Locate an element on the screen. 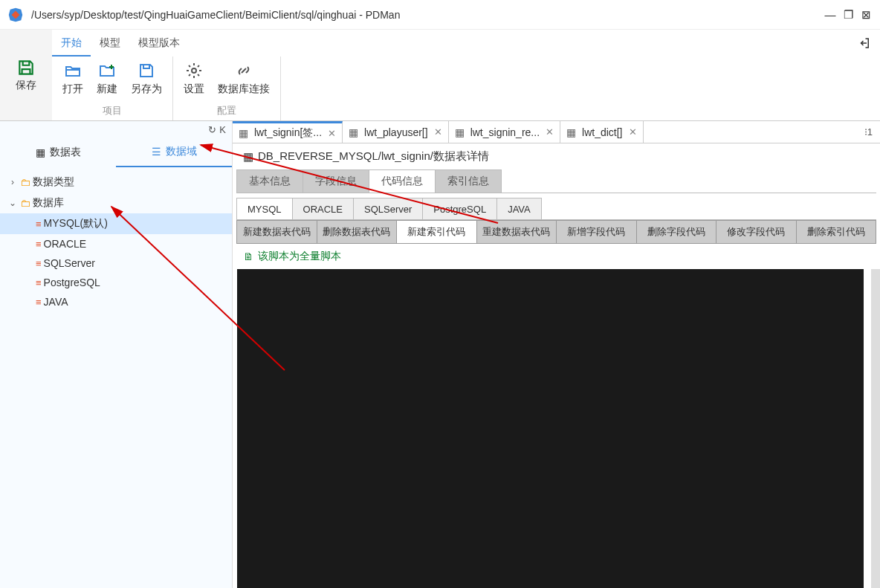 The width and height of the screenshot is (880, 588). tree-item-postgresql: ≡ PostgreSQL is located at coordinates (116, 282).